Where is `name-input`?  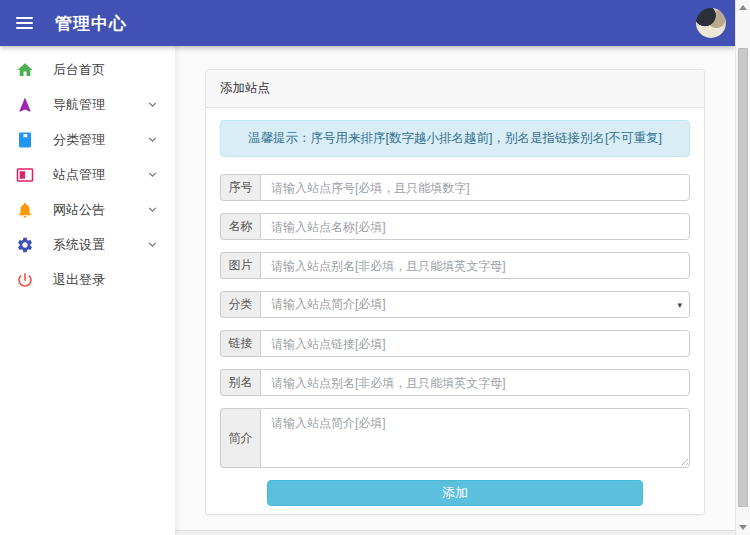
name-input is located at coordinates (475, 226).